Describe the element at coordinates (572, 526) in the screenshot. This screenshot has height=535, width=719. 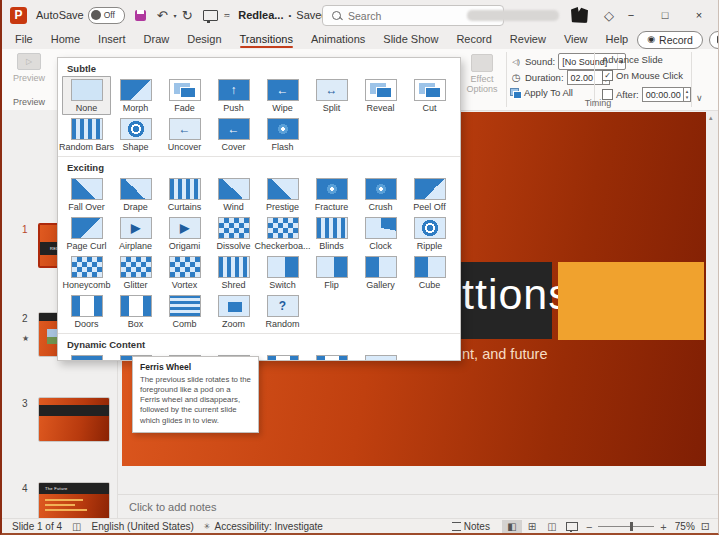
I see `view-slideshow-button` at that location.